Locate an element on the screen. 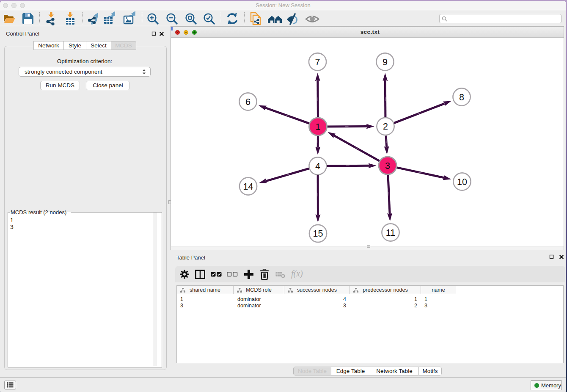 The height and width of the screenshot is (392, 567). svg-text: 11 is located at coordinates (391, 233).